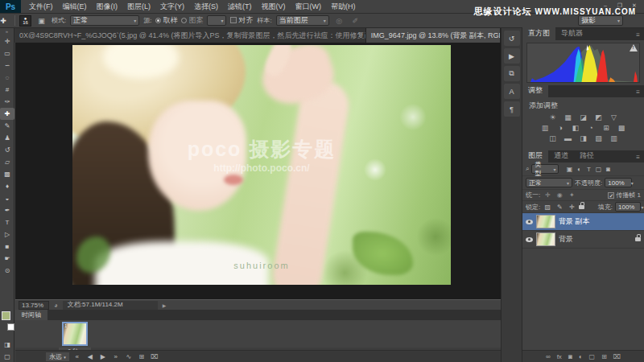  Describe the element at coordinates (190, 35) in the screenshot. I see `document-tab: 0X@4S9C8RVH~F_%GJOQ6`(5.jpg @ 41.4% (将图片…` at that location.